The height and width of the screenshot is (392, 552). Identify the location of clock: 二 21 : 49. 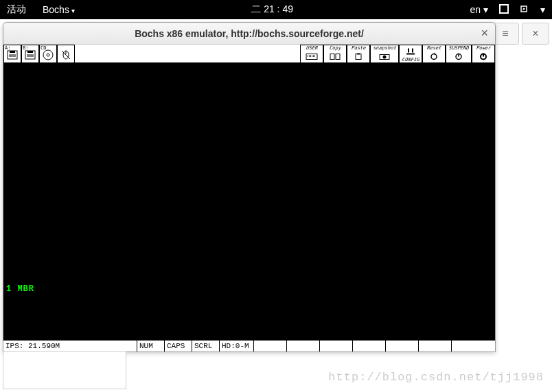
(273, 10).